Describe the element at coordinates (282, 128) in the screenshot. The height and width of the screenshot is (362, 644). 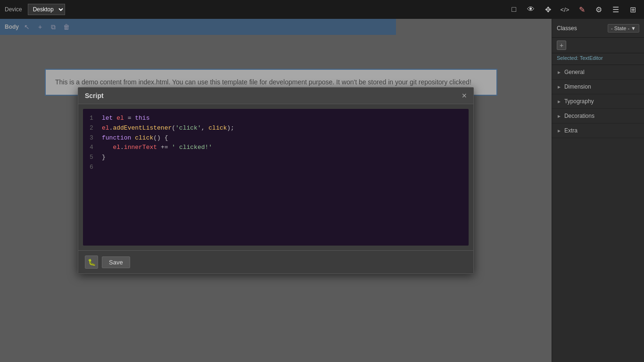
I see `code-content-2: el.addEventListener('click', click);` at that location.